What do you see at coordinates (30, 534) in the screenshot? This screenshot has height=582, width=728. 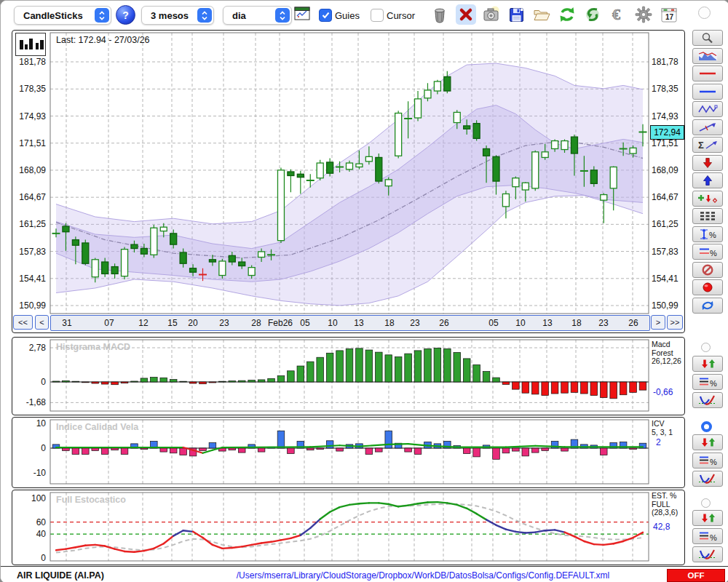 I see `axis-label: 40` at bounding box center [30, 534].